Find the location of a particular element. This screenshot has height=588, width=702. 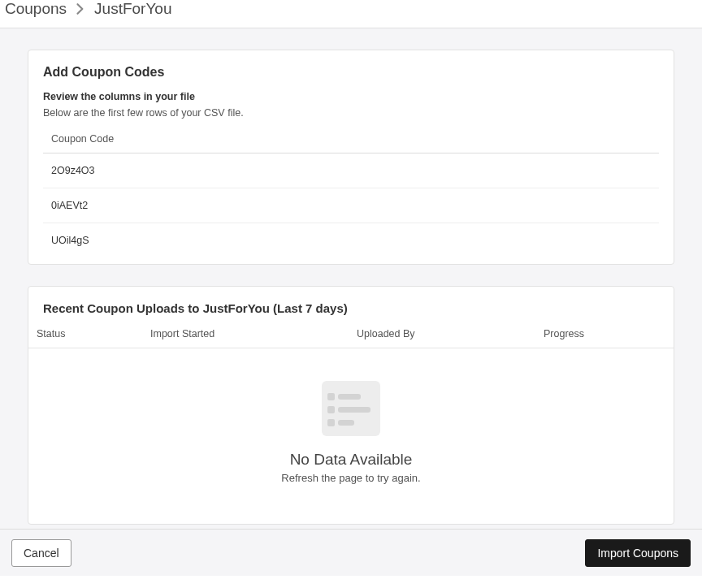

cancel-button: Cancel is located at coordinates (41, 553).